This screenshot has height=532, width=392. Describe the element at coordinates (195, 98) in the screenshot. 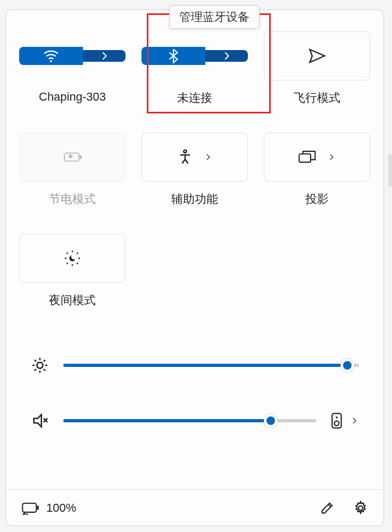

I see `bluetooth-label: 未连接` at that location.